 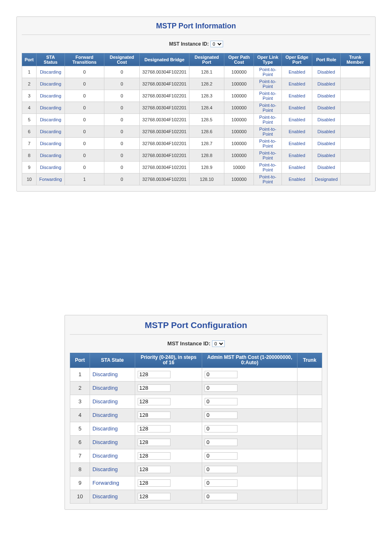 What do you see at coordinates (196, 497) in the screenshot?
I see `table-row: 10Discarding` at bounding box center [196, 497].